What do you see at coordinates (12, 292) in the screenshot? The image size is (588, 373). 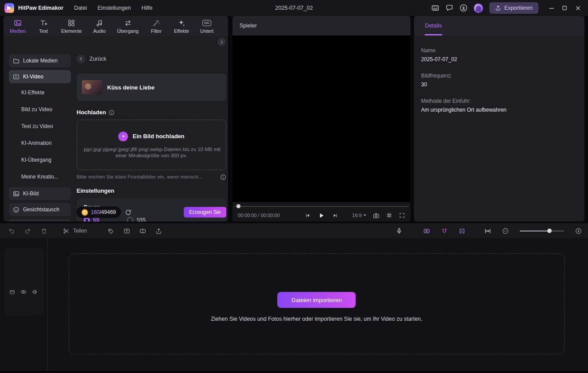 I see `track-options-icon` at bounding box center [12, 292].